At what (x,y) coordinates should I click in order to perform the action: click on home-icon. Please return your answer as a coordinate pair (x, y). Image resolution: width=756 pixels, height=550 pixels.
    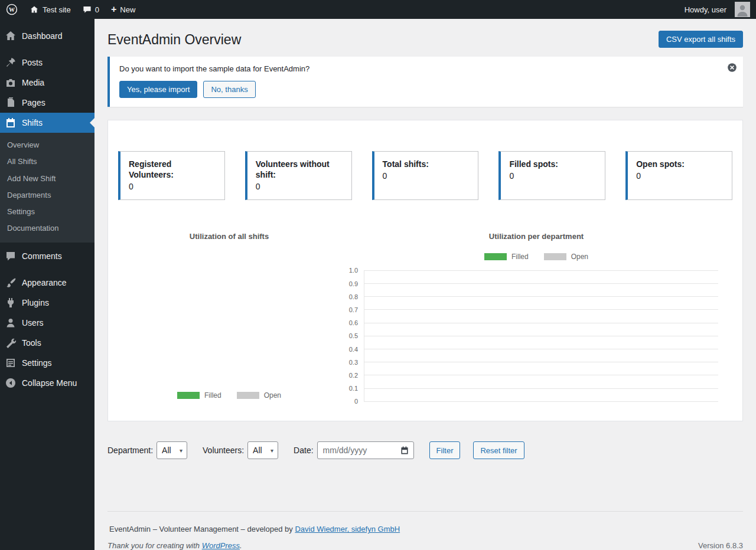
    Looking at the image, I should click on (34, 9).